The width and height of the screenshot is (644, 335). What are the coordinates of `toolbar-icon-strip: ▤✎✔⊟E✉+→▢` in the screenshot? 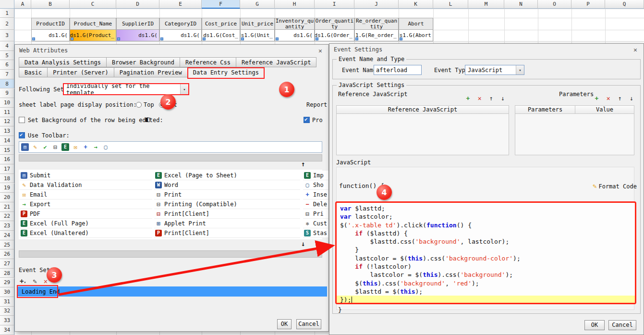 It's located at (170, 147).